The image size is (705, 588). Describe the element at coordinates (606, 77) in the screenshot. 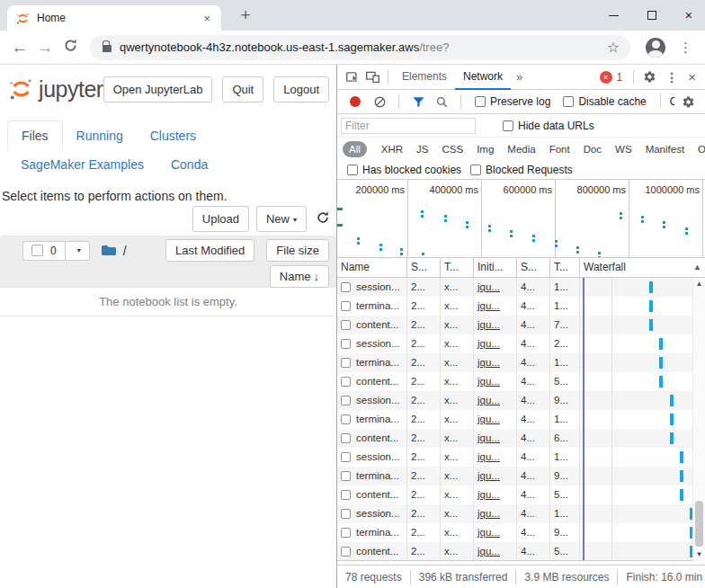

I see `error-badge-icon: ×` at that location.